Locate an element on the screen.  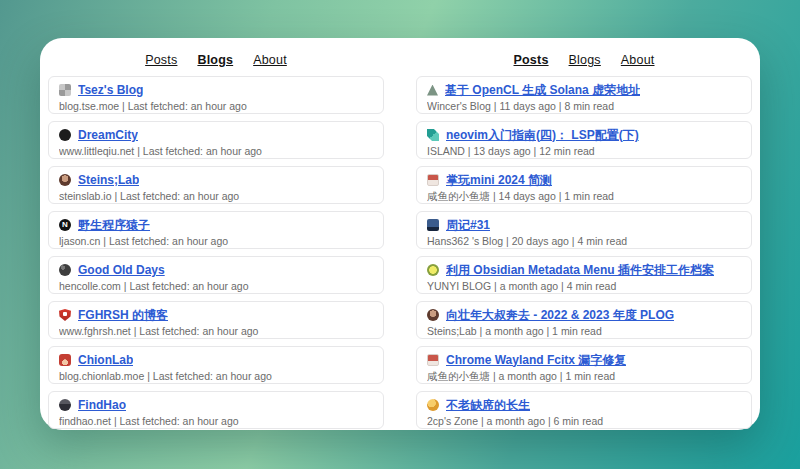
post-meta: Hans362 's Blog | 20 days ago | 4 min re… is located at coordinates (584, 241).